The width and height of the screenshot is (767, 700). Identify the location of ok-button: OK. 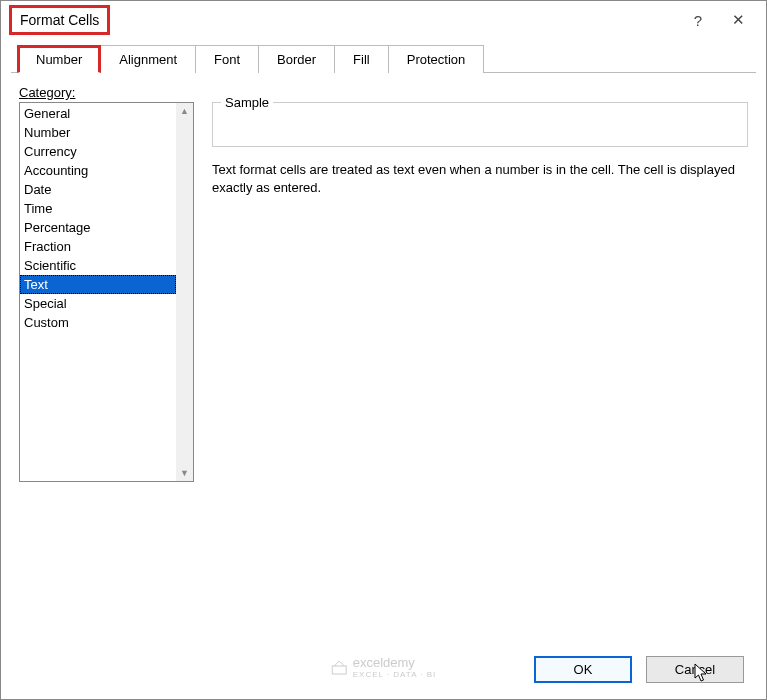
(583, 670).